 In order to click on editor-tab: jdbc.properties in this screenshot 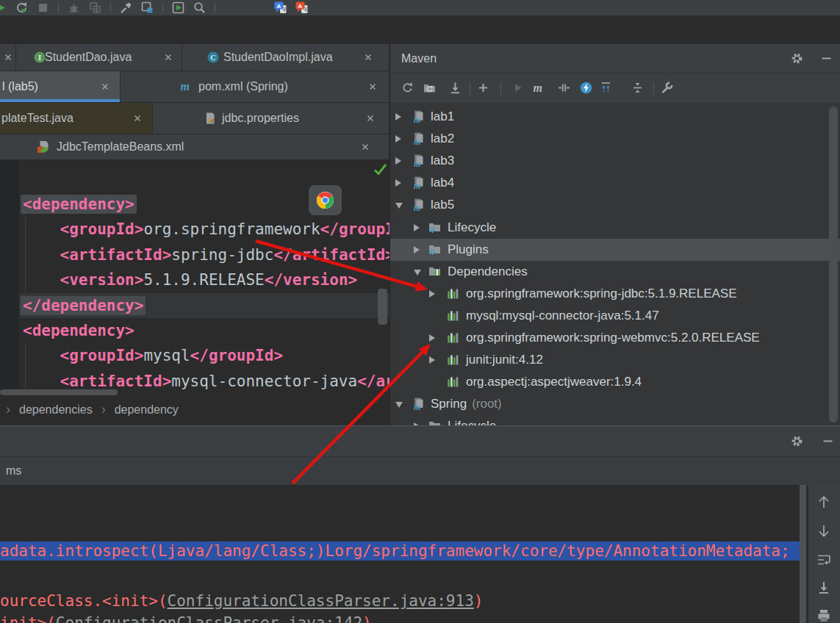, I will do `click(271, 118)`.